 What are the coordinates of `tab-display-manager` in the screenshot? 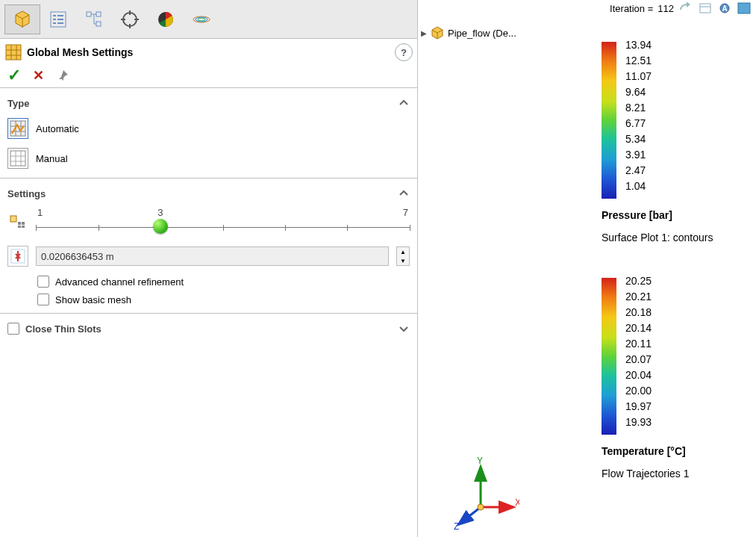 It's located at (166, 19).